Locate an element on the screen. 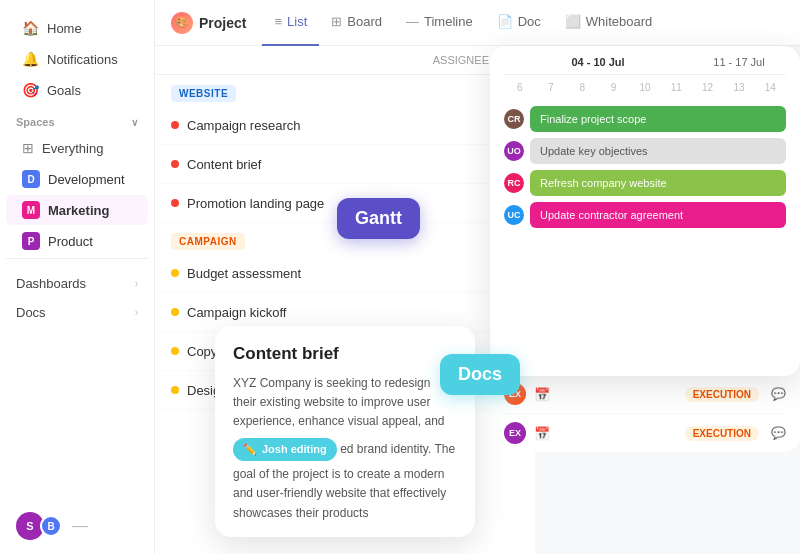  gantt-days: 6 7 8 9 10 11 12 13 14 is located at coordinates (645, 86).